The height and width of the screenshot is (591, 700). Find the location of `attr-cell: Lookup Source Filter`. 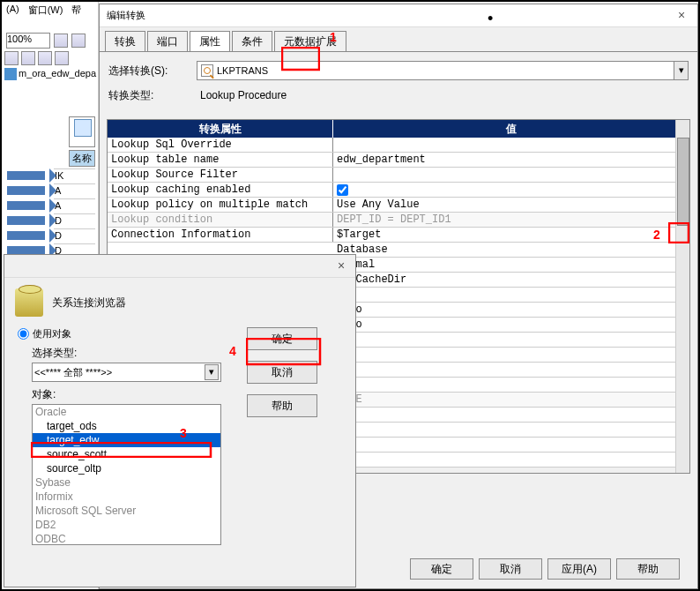

attr-cell: Lookup Source Filter is located at coordinates (220, 175).